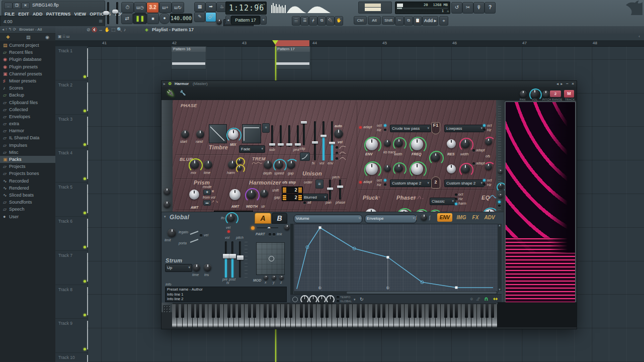 The image size is (644, 362). What do you see at coordinates (172, 233) in the screenshot?
I see `limit-knob` at bounding box center [172, 233].